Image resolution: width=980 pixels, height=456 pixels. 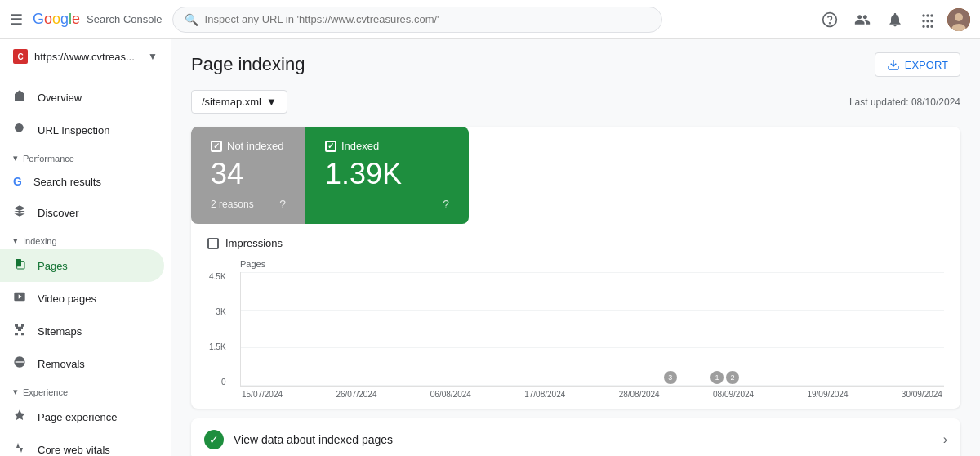 I want to click on x-label-5: 28/08/2024, so click(x=639, y=394).